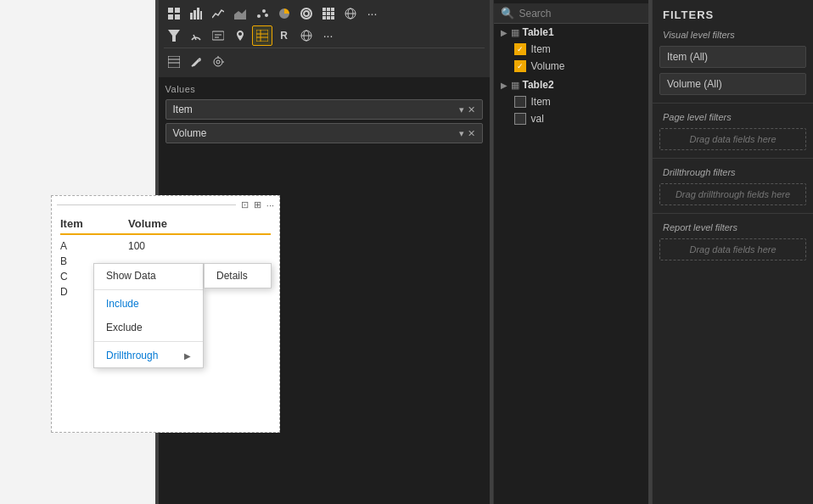 The width and height of the screenshot is (813, 504). What do you see at coordinates (733, 35) in the screenshot?
I see `filter-visual-label: Visual level filters` at bounding box center [733, 35].